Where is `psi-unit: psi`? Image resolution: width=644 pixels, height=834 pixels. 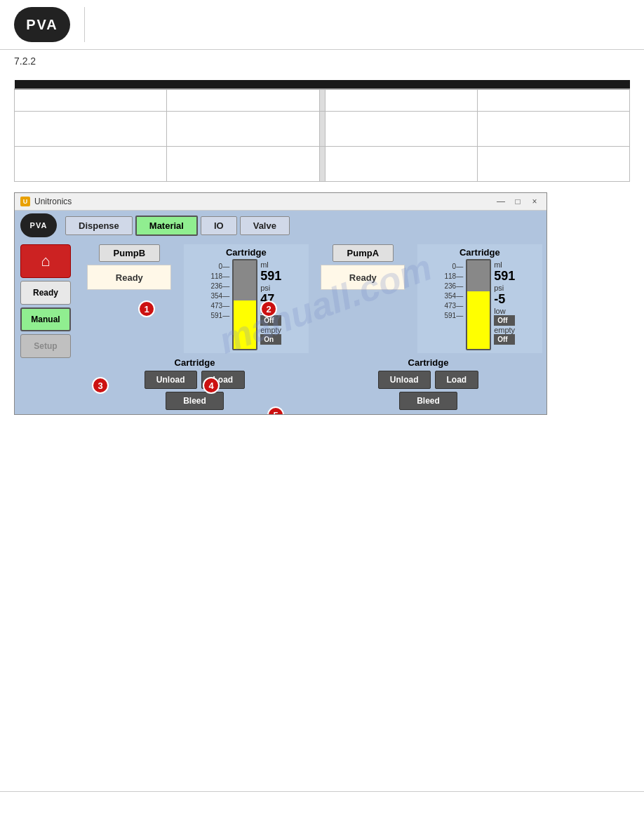
psi-unit: psi is located at coordinates (271, 288).